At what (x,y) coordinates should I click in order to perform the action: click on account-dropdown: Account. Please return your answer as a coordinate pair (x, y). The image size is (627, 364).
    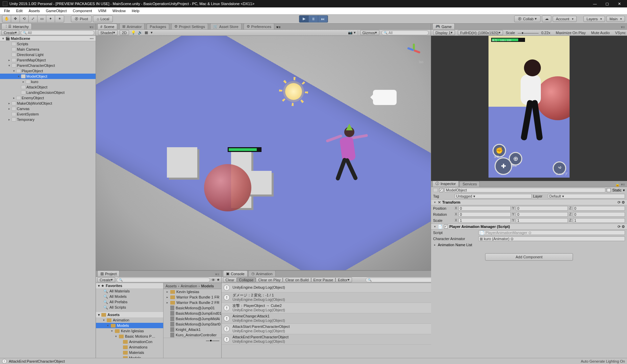
    Looking at the image, I should click on (565, 19).